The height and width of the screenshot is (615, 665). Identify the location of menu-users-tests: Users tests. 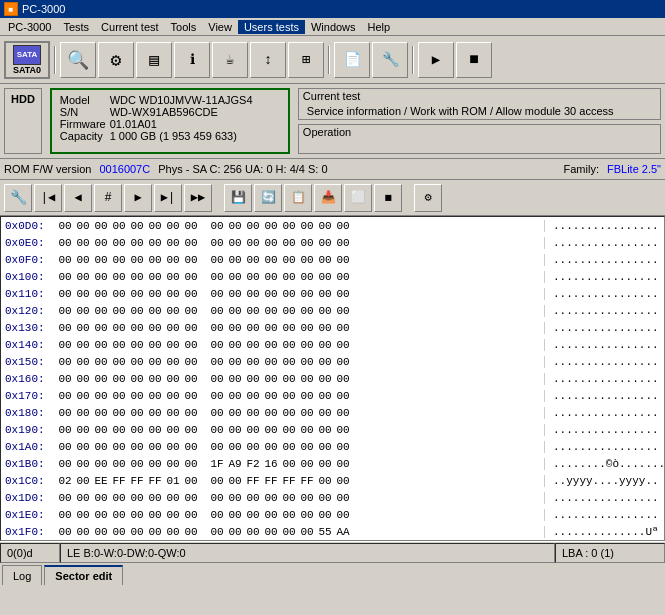
(272, 27).